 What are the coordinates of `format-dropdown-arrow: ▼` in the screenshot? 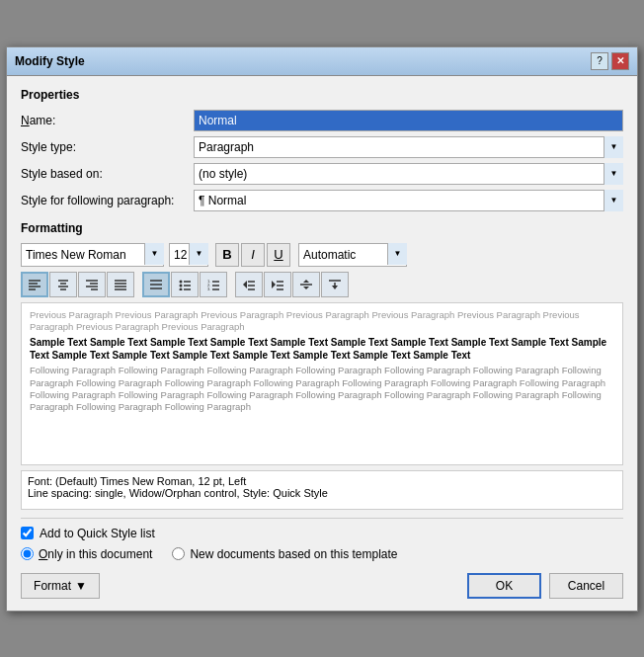 It's located at (81, 586).